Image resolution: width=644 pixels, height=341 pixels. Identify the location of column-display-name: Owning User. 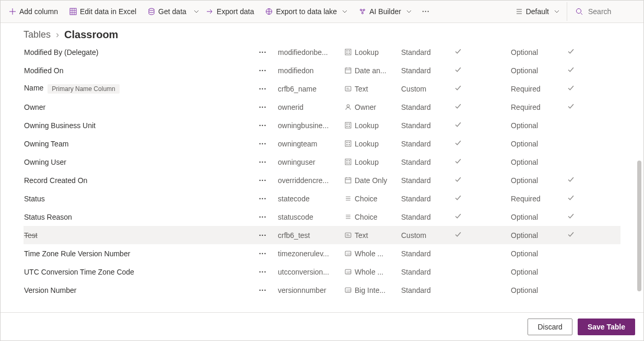
(136, 162).